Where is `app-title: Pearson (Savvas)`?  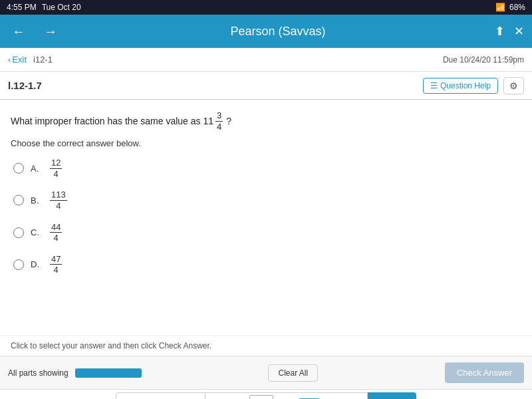
app-title: Pearson (Savvas) is located at coordinates (278, 32).